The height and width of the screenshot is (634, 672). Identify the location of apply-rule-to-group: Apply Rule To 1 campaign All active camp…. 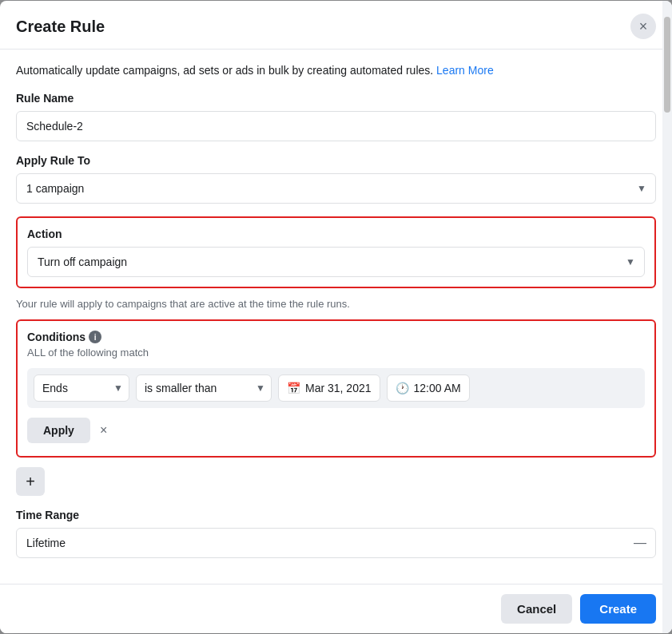
(336, 179).